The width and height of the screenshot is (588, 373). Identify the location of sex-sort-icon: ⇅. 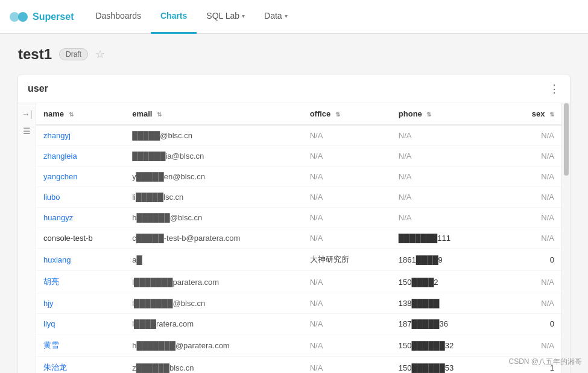
(552, 115).